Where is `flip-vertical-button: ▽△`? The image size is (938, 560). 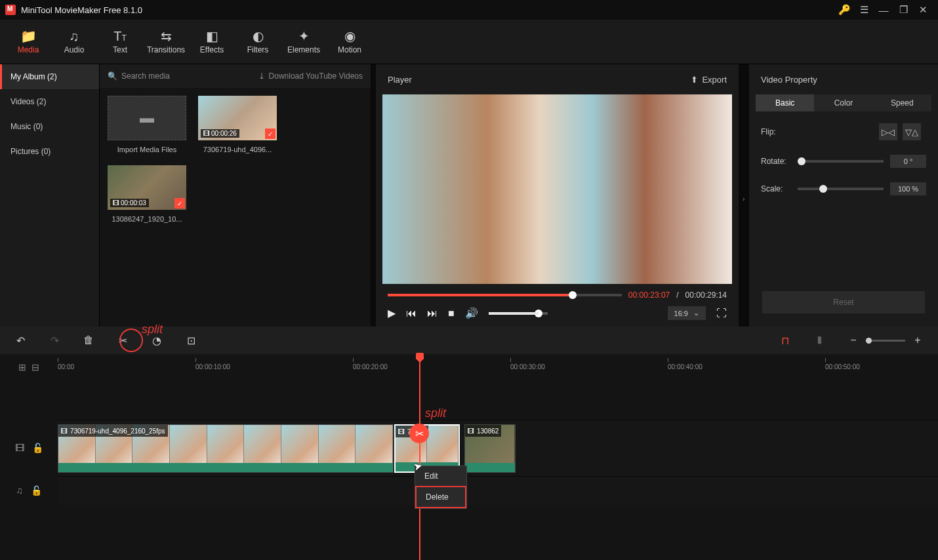
flip-vertical-button: ▽△ is located at coordinates (912, 132).